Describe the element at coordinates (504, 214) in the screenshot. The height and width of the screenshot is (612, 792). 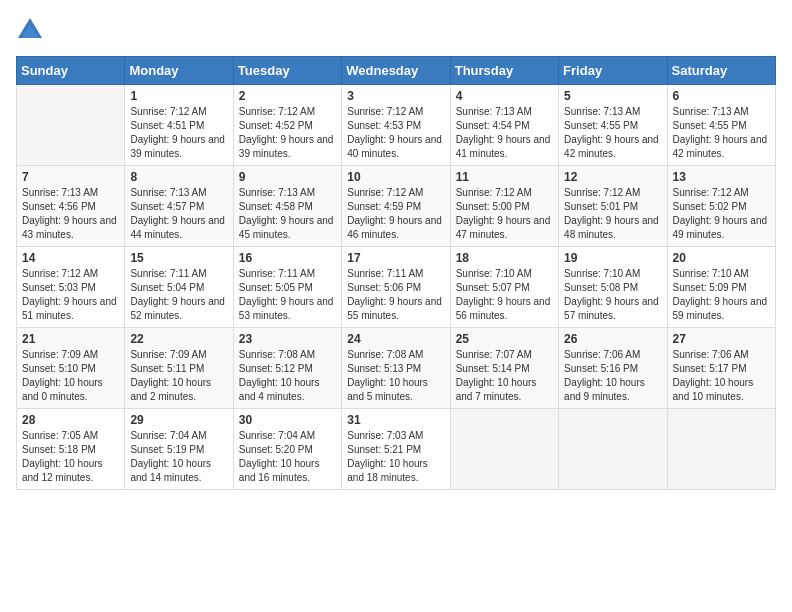
I see `day-info: Sunrise: 7:12 AMSunset: 5:00 PMDaylight:…` at that location.